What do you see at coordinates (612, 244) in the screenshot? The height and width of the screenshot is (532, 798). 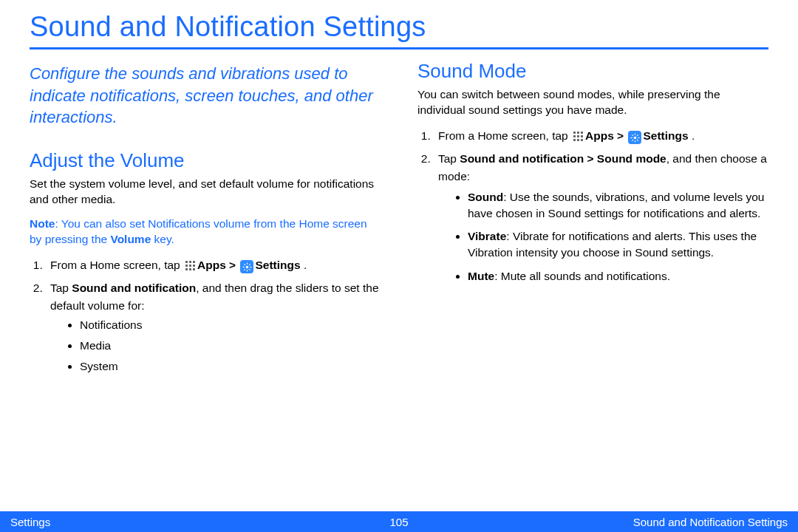 I see `mode-text: : Vibrate for notifications and alerts. …` at bounding box center [612, 244].